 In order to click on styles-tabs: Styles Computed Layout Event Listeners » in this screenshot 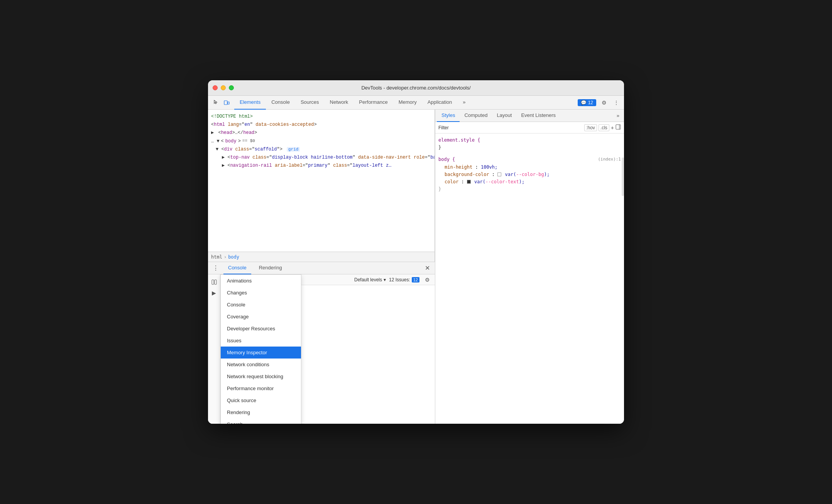, I will do `click(529, 116)`.